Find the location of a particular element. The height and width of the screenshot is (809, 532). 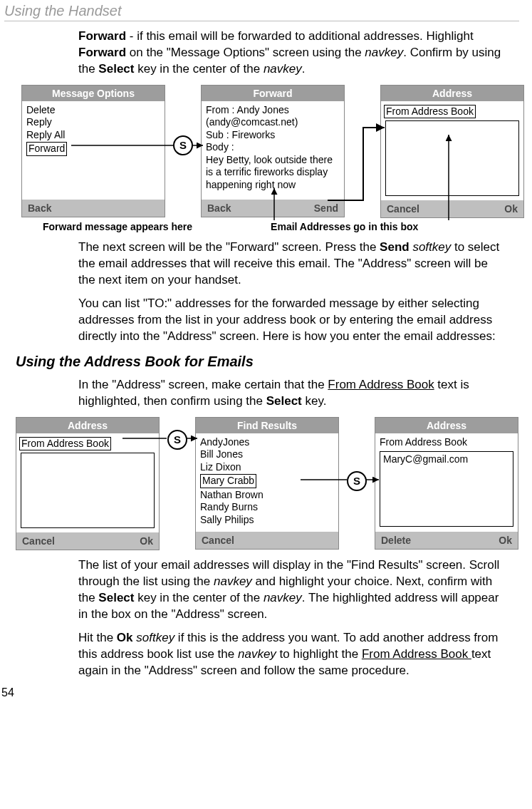

bold-select: Select is located at coordinates (116, 68).